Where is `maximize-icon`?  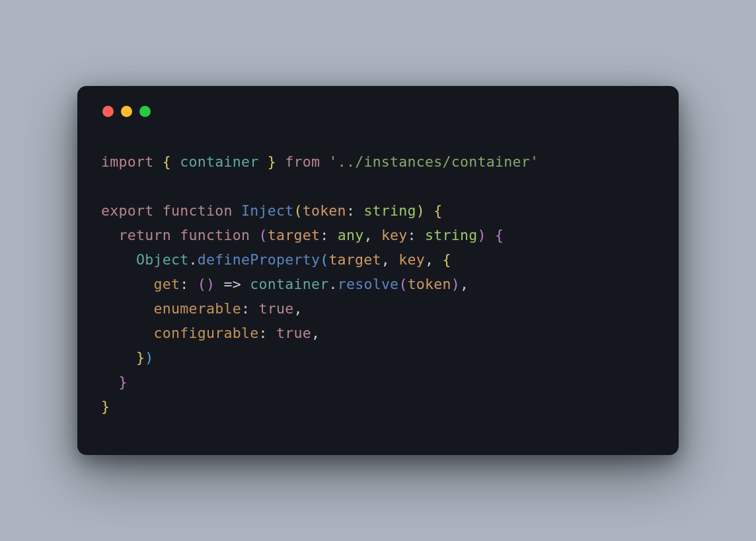 maximize-icon is located at coordinates (145, 111).